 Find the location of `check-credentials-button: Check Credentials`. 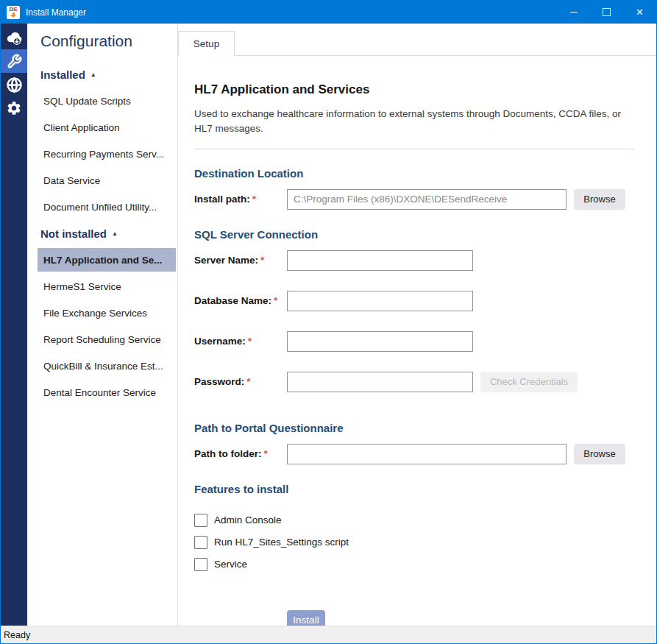

check-credentials-button: Check Credentials is located at coordinates (529, 382).